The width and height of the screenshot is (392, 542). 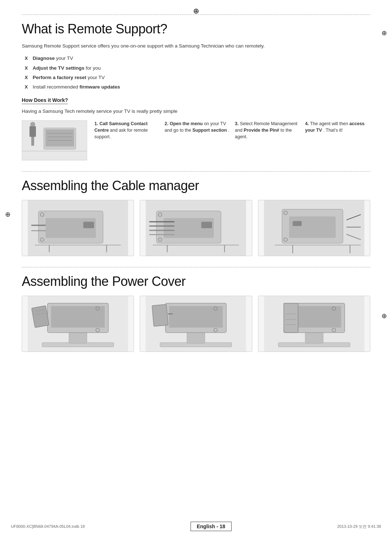 I want to click on bullet-adjust: Adjust the TV settings for you, so click(x=201, y=68).